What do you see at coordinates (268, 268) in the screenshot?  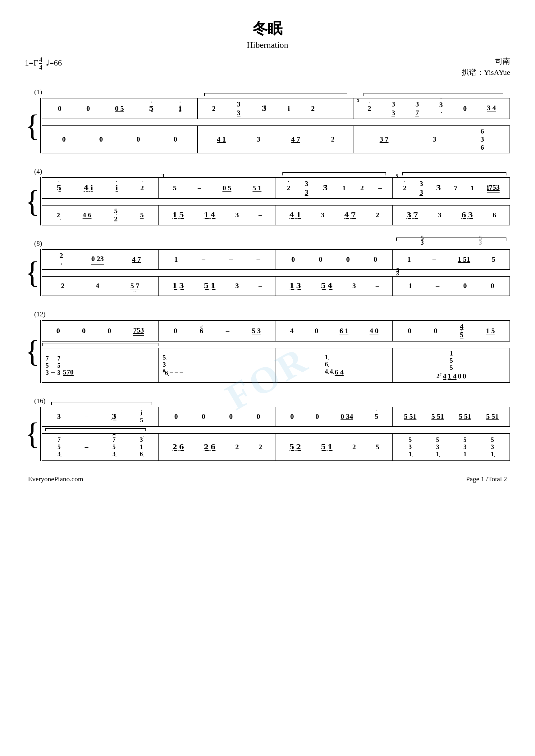 I see `section-3: (8) { 2· 0 23 4 7` at bounding box center [268, 268].